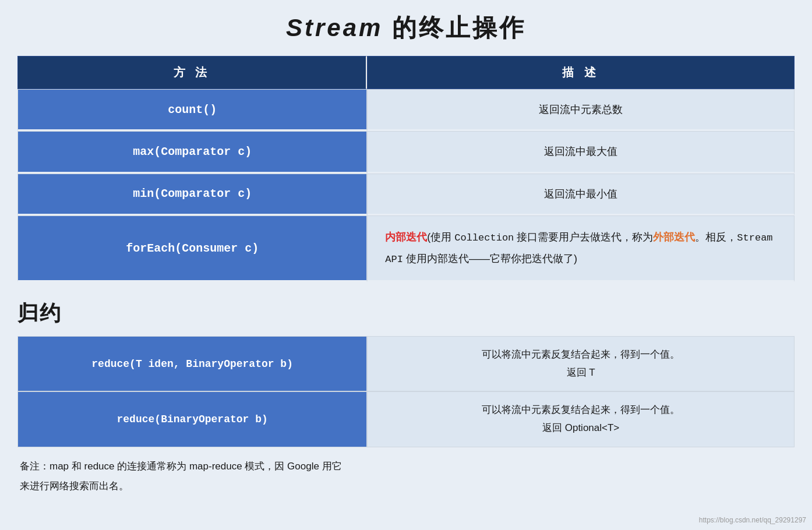  Describe the element at coordinates (192, 419) in the screenshot. I see `reduce-method-2: reduce(BinaryOperator b)` at that location.